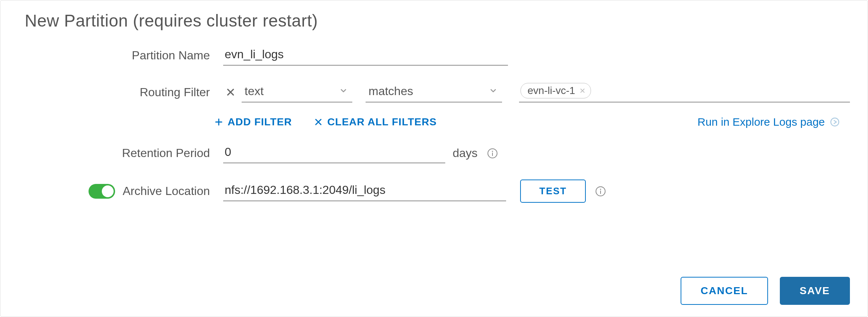 This screenshot has width=868, height=317. I want to click on run-in-explore-link: Run in Explore Logs page, so click(769, 122).